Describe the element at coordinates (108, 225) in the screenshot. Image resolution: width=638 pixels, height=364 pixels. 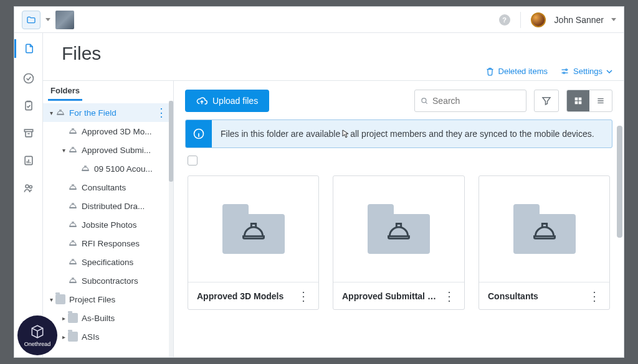
I see `tree-node: Jobsite Photos` at that location.